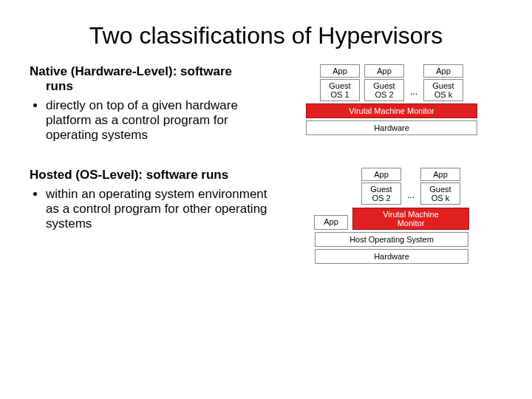  I want to click on vmm-line2: Monitor, so click(411, 223).